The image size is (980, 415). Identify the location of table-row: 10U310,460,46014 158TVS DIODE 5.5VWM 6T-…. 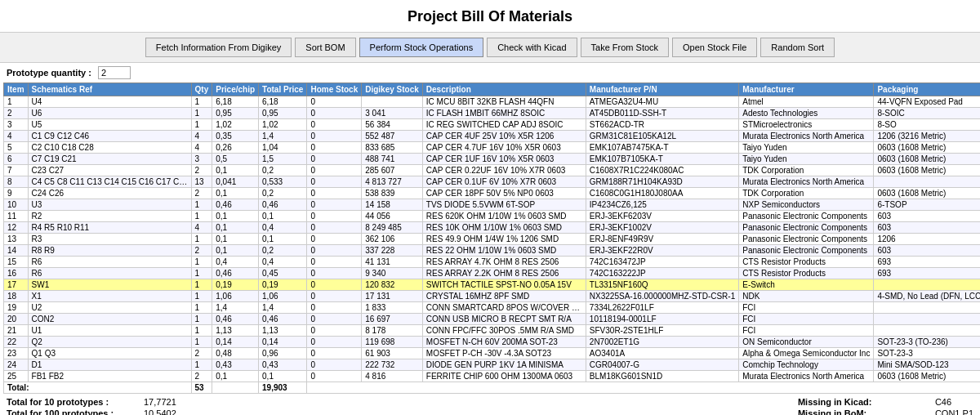
(492, 205).